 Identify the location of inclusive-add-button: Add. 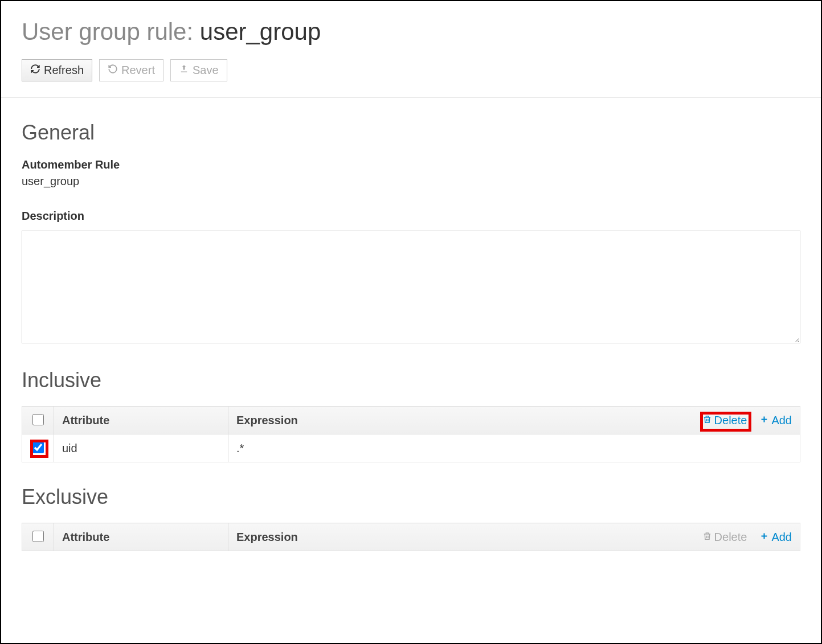
(776, 420).